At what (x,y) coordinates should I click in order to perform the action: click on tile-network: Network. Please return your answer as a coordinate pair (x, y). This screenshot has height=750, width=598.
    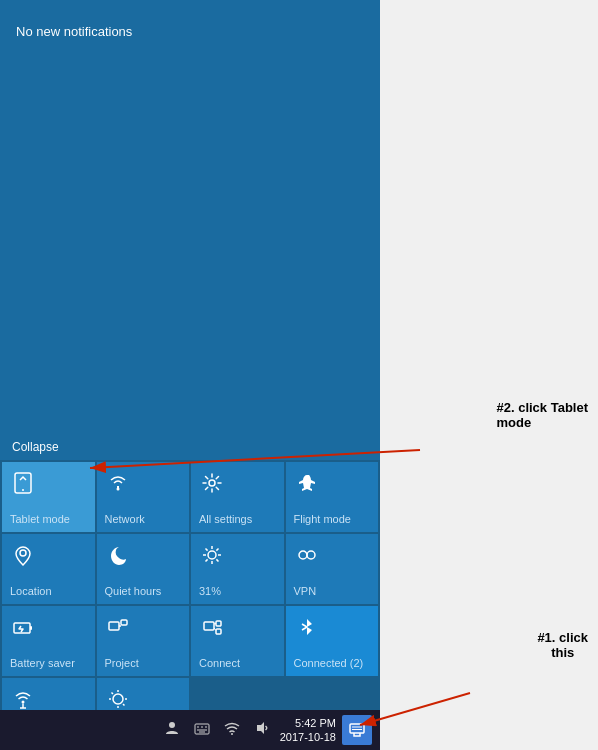
    Looking at the image, I should click on (144, 497).